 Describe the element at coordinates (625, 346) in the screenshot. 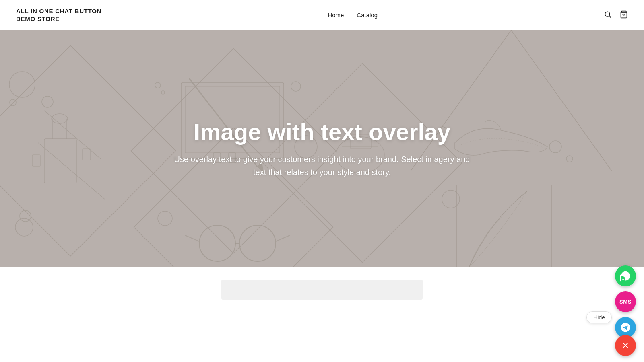

I see `close-chat-button: ×` at that location.